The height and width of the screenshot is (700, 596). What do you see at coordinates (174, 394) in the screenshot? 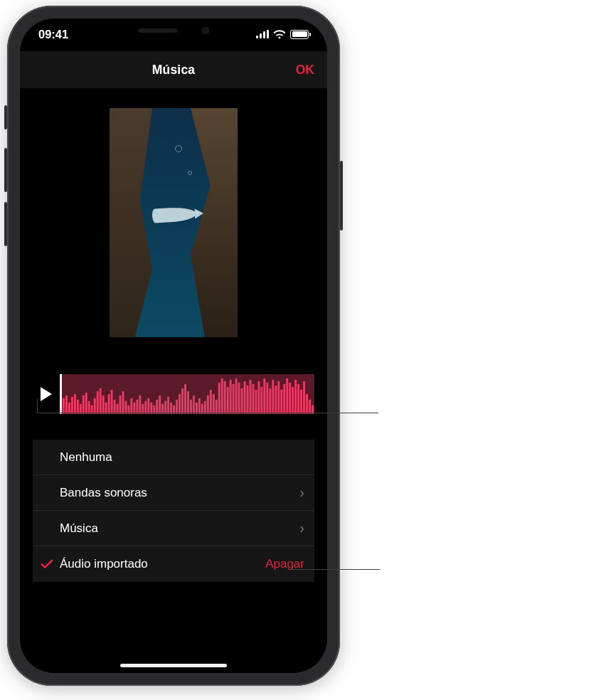
I see `audio-timeline` at bounding box center [174, 394].